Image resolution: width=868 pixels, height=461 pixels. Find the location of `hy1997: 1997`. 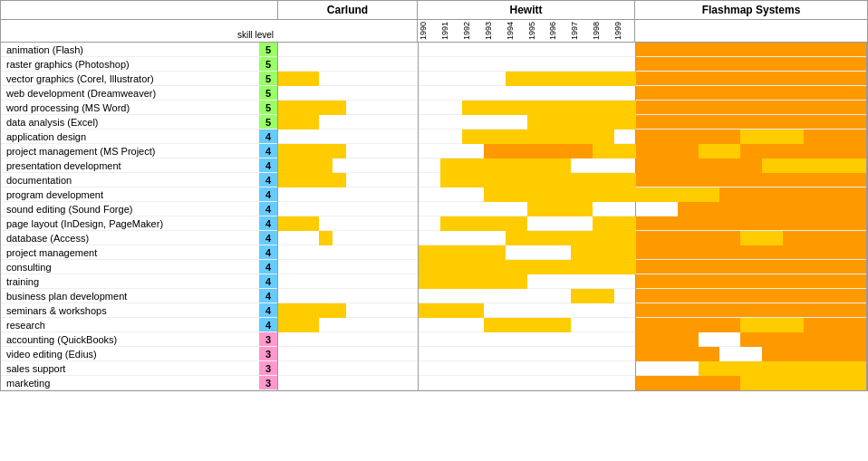

hy1997: 1997 is located at coordinates (580, 31).